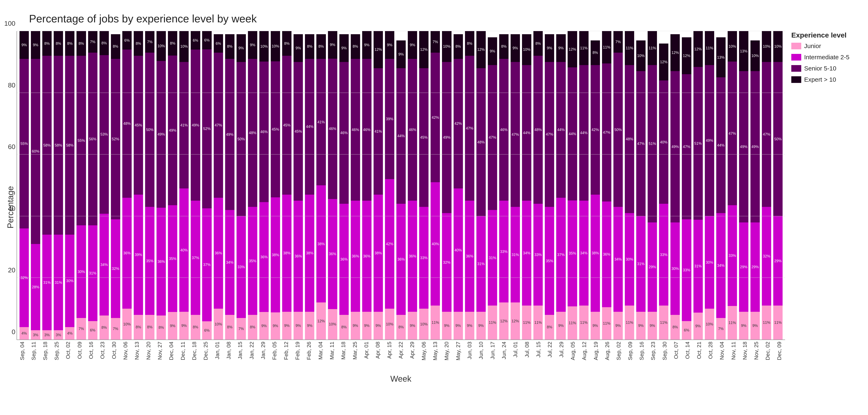 Image resolution: width=868 pixels, height=415 pixels. Describe the element at coordinates (401, 356) in the screenshot. I see `x-tick: Apr, 22` at that location.